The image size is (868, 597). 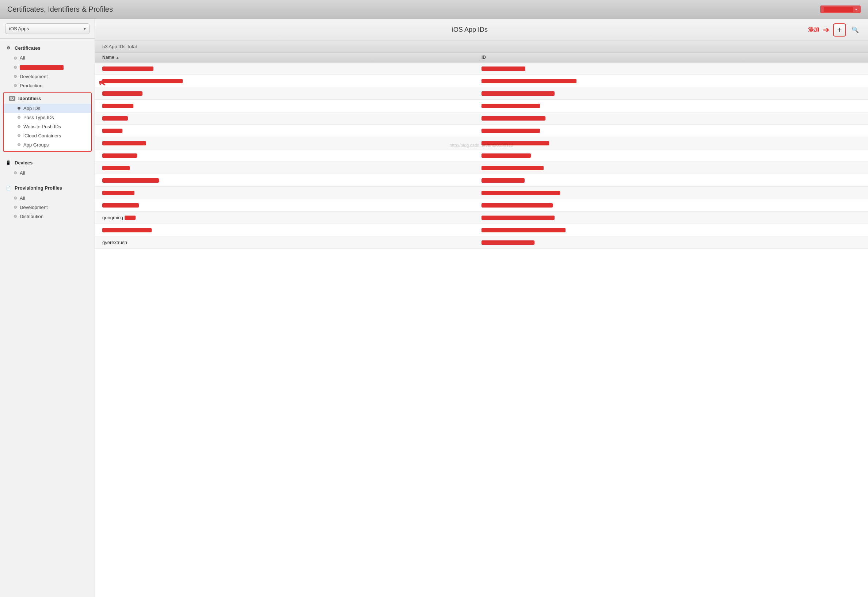 What do you see at coordinates (47, 217) in the screenshot?
I see `sidebar-item-distribution: Distribution` at bounding box center [47, 217].